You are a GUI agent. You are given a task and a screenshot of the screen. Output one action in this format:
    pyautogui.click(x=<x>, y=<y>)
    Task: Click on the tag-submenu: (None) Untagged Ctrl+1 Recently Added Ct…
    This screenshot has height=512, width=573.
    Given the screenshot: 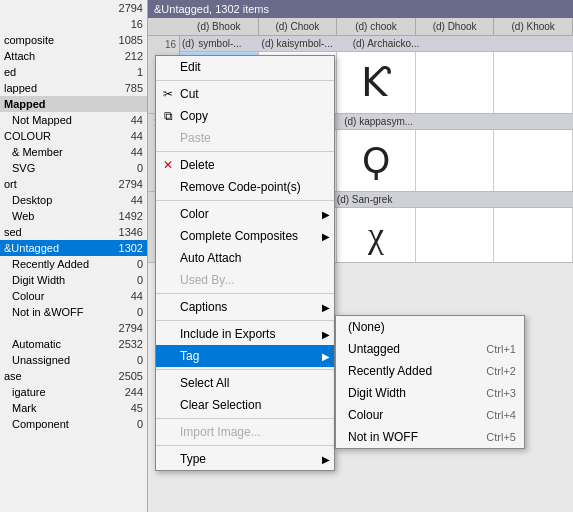 What is the action you would take?
    pyautogui.click(x=430, y=382)
    